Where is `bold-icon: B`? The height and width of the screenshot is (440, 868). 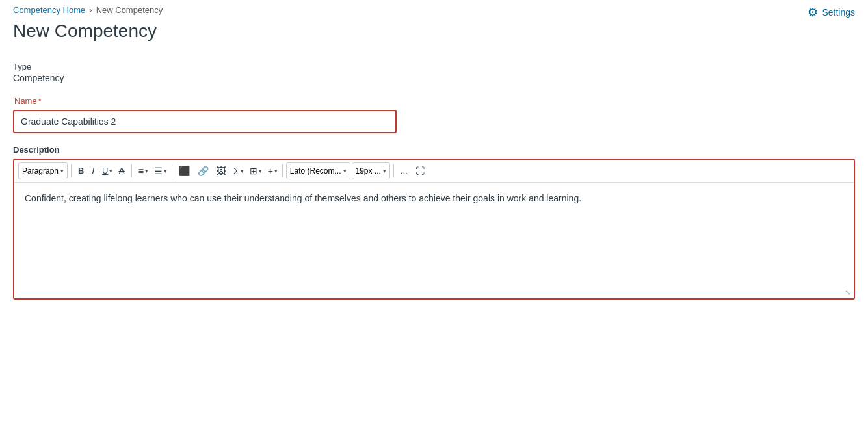
bold-icon: B is located at coordinates (81, 170).